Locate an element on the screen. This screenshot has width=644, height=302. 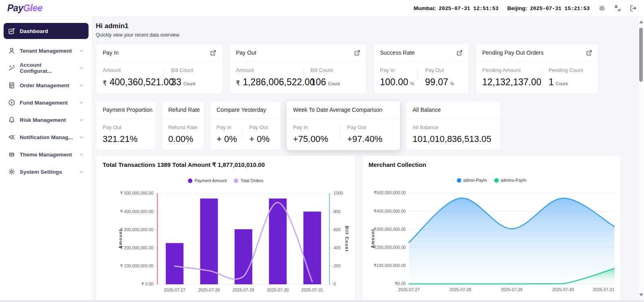
mumbai-clock: Mumbai: 2025-07-31 12:51:53 is located at coordinates (456, 8).